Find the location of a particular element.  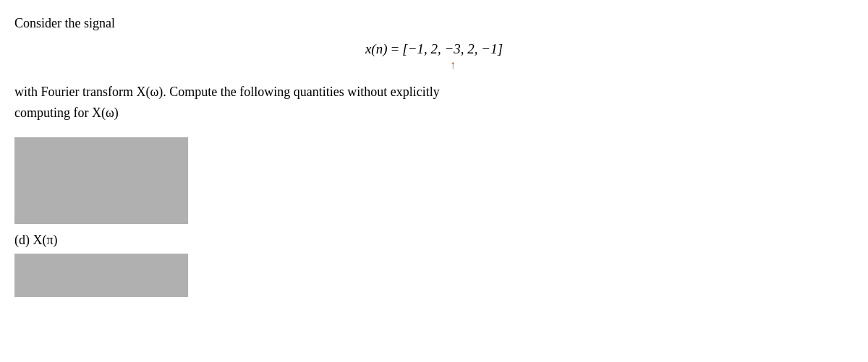

hidden-content-box is located at coordinates (101, 181).